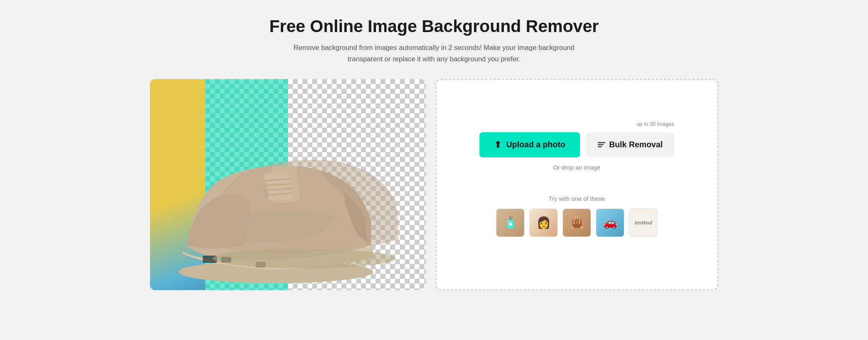  Describe the element at coordinates (643, 223) in the screenshot. I see `insmind-logo-text: InsMind` at that location.